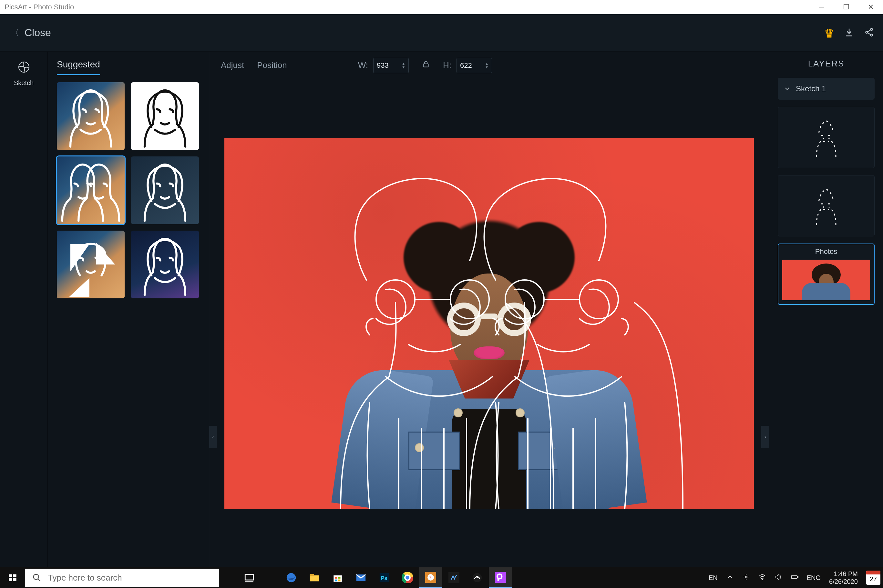  What do you see at coordinates (846, 7) in the screenshot?
I see `window-buttons: ─ ☐ ✕` at bounding box center [846, 7].